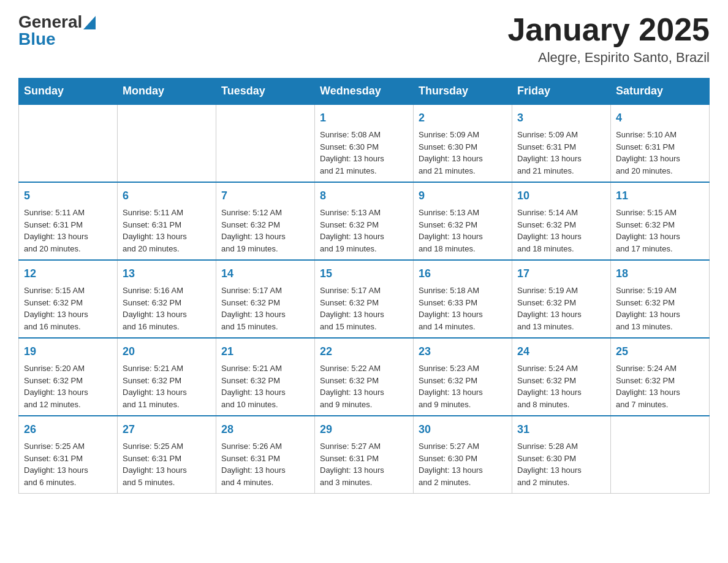 The width and height of the screenshot is (728, 563). I want to click on calendar-cell: 12Sunrise: 5:15 AMSunset: 6:32 PMDayligh…, so click(69, 299).